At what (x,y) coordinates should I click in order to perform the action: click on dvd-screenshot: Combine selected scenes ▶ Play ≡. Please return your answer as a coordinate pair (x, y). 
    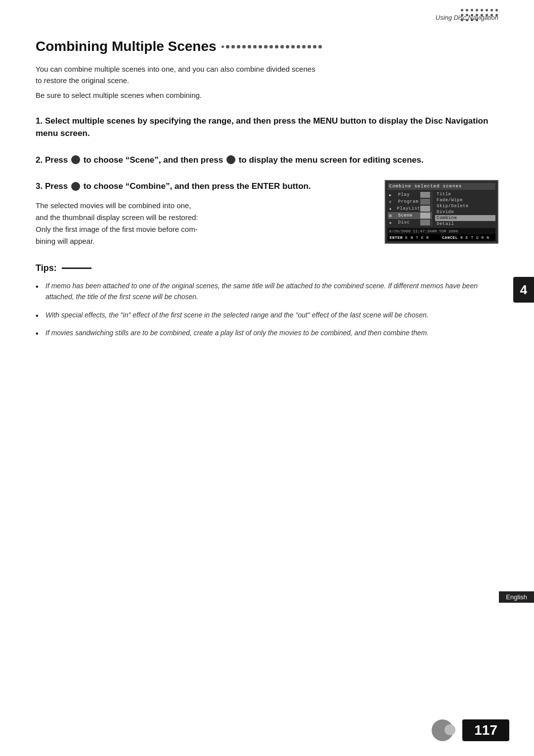
    Looking at the image, I should click on (442, 212).